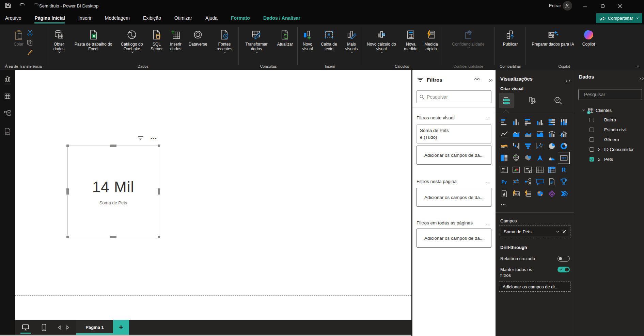 The height and width of the screenshot is (336, 644). I want to click on account-avatar-icon, so click(567, 6).